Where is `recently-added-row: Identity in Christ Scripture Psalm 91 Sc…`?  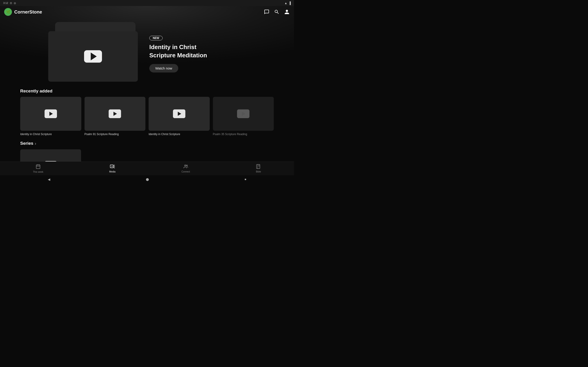 recently-added-row: Identity in Christ Scripture Psalm 91 Sc… is located at coordinates (147, 117).